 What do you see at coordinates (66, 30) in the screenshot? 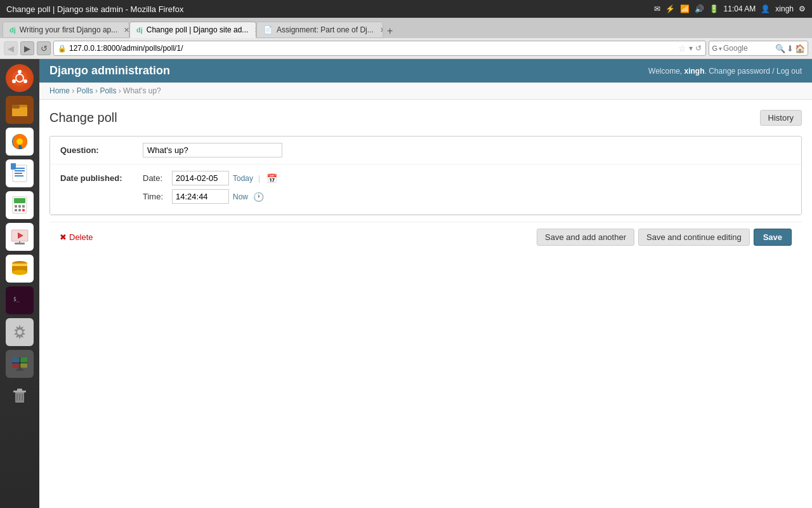
I see `tab-1: dj Writing your first Django ap... ✕` at bounding box center [66, 30].